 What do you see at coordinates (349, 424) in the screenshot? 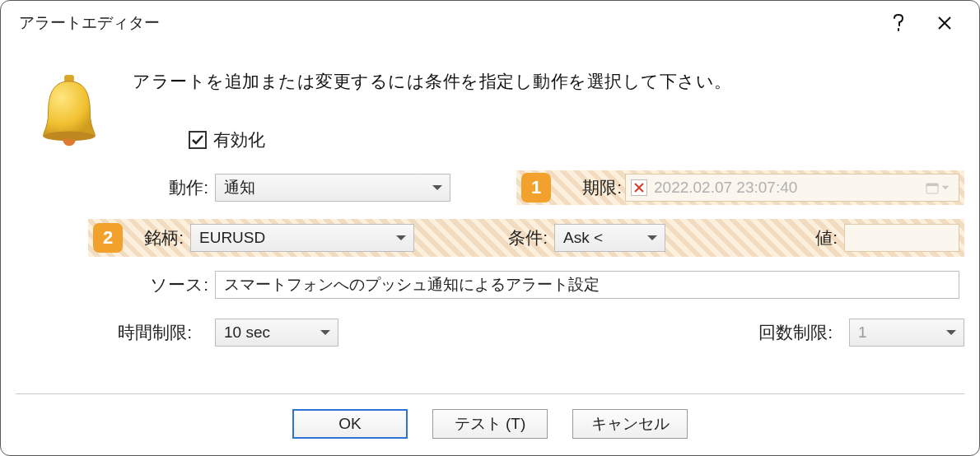
I see `ok-label: OK` at bounding box center [349, 424].